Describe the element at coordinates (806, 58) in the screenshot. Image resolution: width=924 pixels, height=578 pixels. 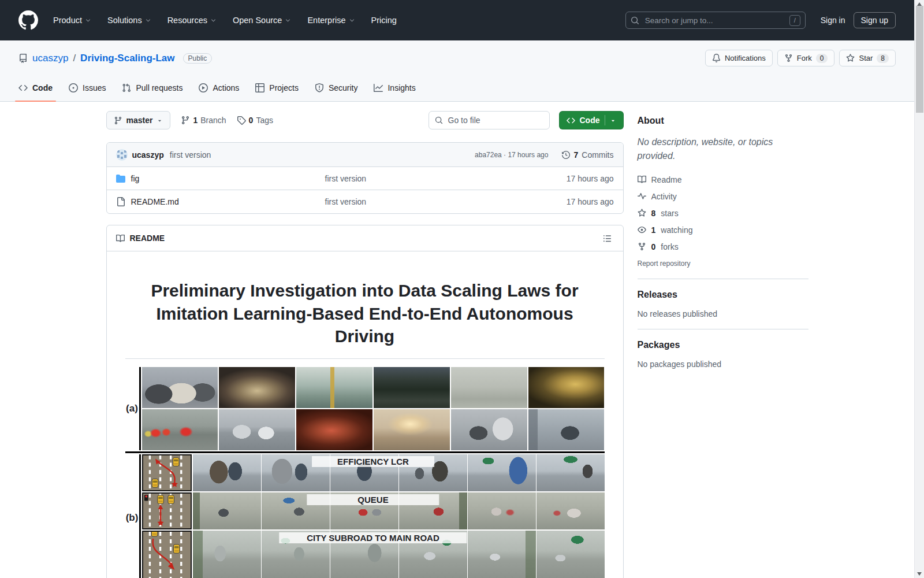
I see `fork-button: Fork 0` at that location.